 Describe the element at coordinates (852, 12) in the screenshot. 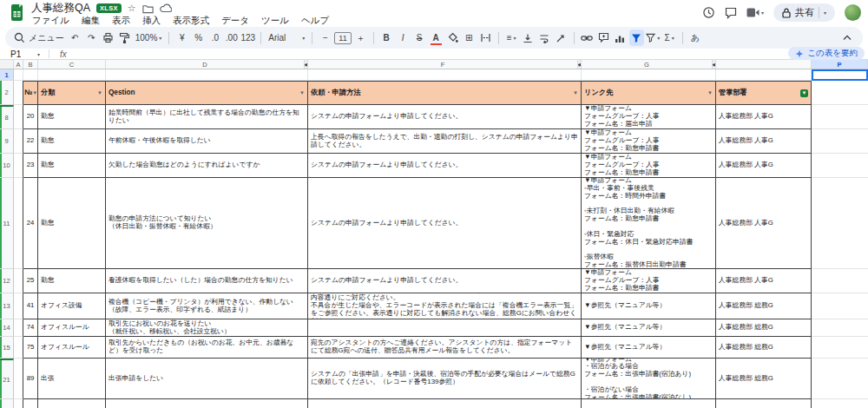

I see `avatar` at that location.